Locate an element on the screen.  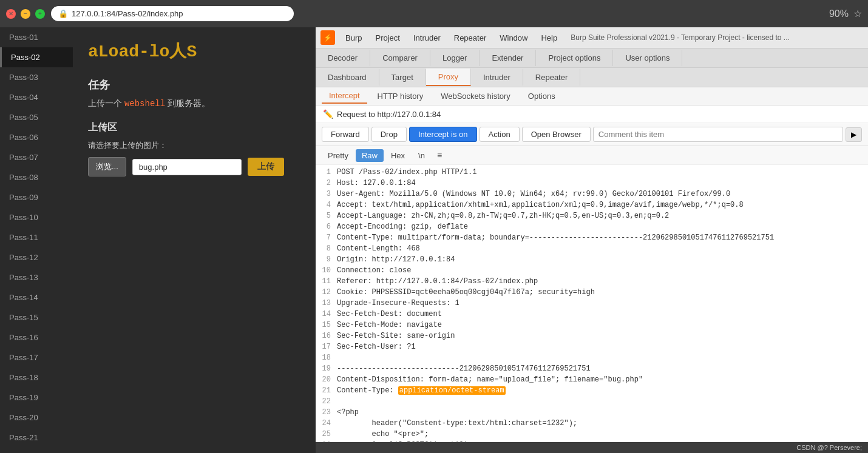
drop-button: Drop is located at coordinates (389, 135).